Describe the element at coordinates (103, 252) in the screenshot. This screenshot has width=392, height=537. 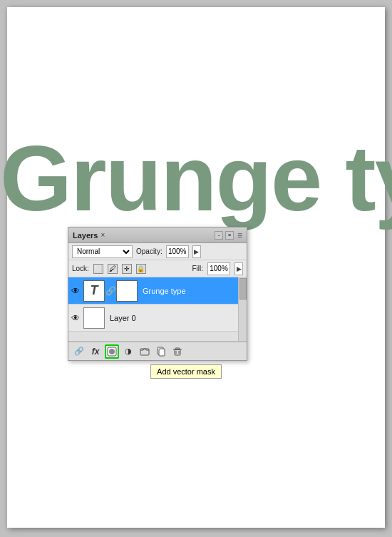
I see `blend-mode-select: Normal Multiply Screen Overlay` at that location.